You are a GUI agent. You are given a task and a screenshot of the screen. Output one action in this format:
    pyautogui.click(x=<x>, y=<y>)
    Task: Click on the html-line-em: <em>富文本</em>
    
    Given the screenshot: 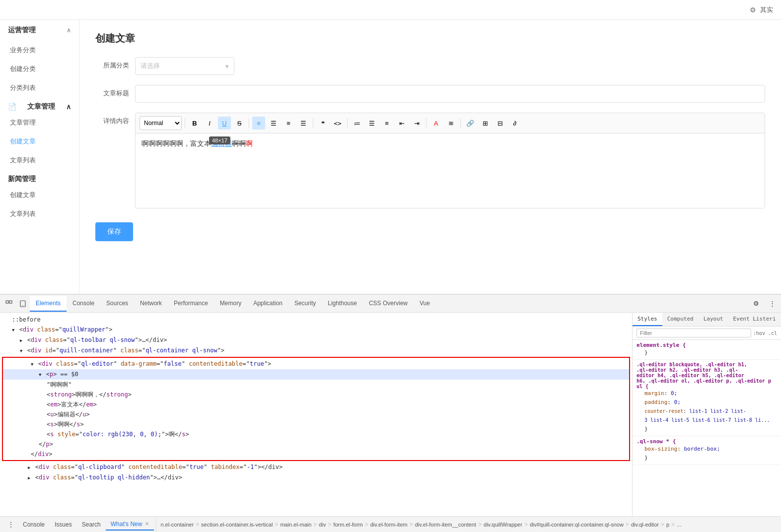 What is the action you would take?
    pyautogui.click(x=316, y=404)
    